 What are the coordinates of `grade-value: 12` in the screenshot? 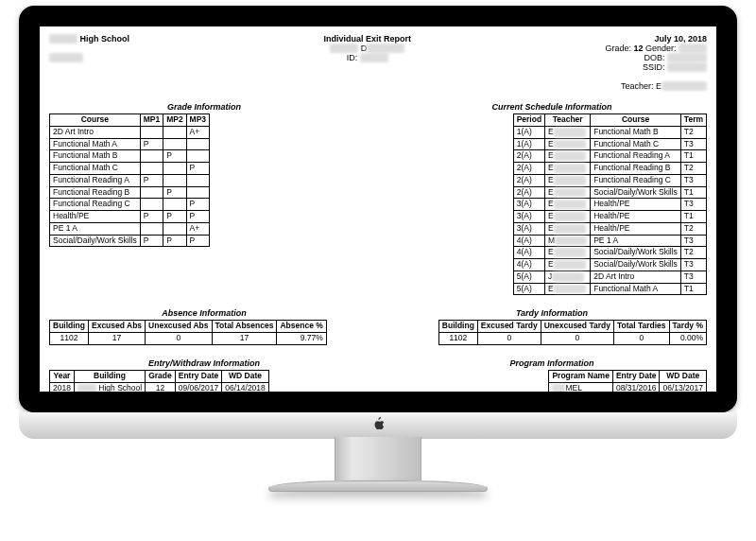 It's located at (638, 48).